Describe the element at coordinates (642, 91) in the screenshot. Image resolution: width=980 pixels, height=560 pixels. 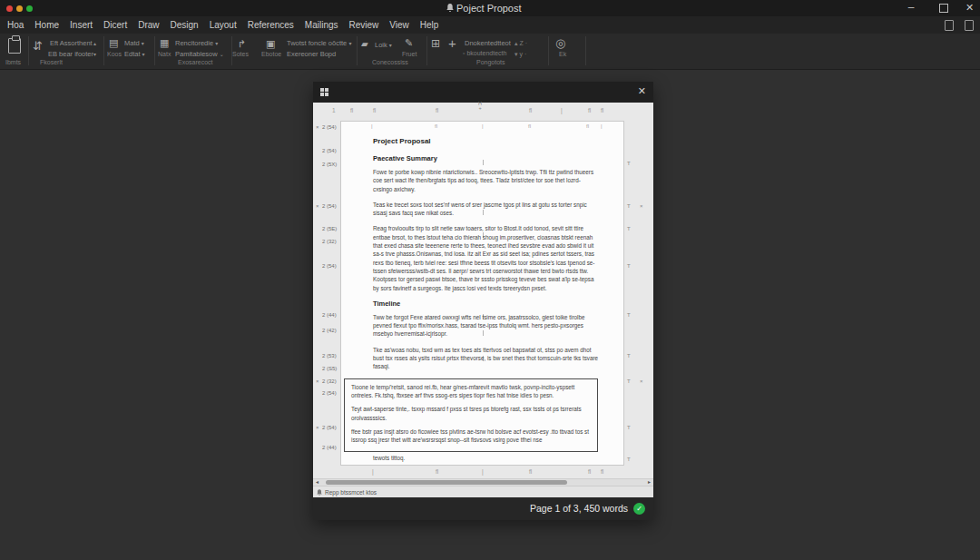
I see `document-close-button: ✕` at that location.